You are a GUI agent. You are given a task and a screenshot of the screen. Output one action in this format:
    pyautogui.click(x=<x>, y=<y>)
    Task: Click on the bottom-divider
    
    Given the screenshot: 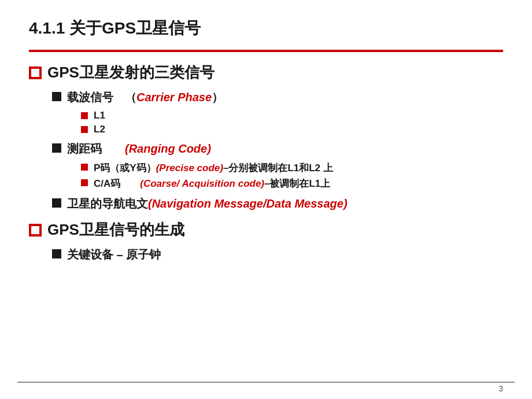 What is the action you would take?
    pyautogui.click(x=266, y=382)
    